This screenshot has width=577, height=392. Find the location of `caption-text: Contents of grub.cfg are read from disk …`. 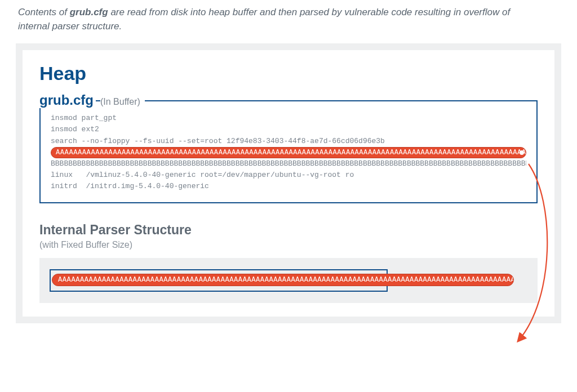

caption-text: Contents of grub.cfg are read from disk … is located at coordinates (270, 21).